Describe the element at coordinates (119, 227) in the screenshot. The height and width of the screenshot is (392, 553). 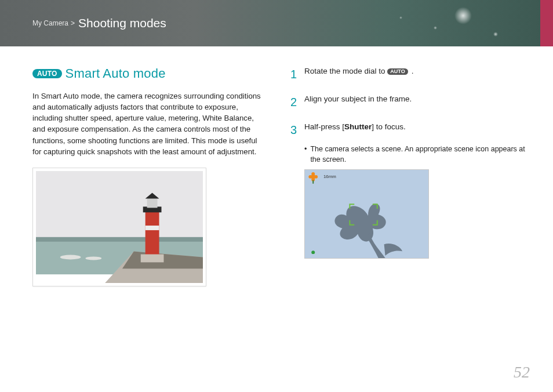
I see `example-photo` at that location.